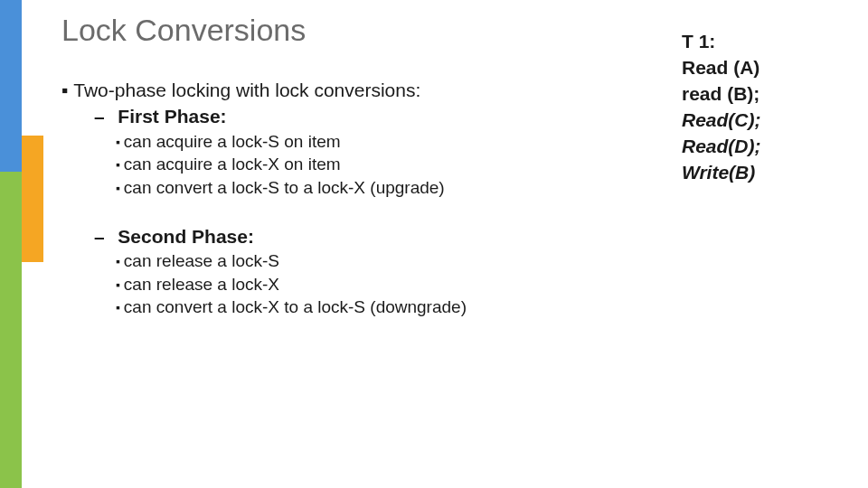 The image size is (868, 488). Describe the element at coordinates (369, 307) in the screenshot. I see `phase2-item: ▪ can convert a lock-X to a lock-S (down…` at that location.